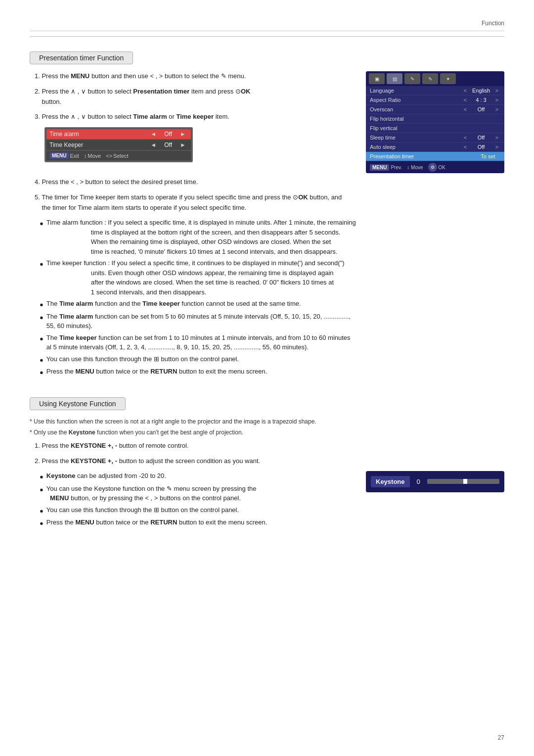  Describe the element at coordinates (193, 117) in the screenshot. I see `step-3: 3. Press the ∧ , ∨ button to select Time…` at that location.